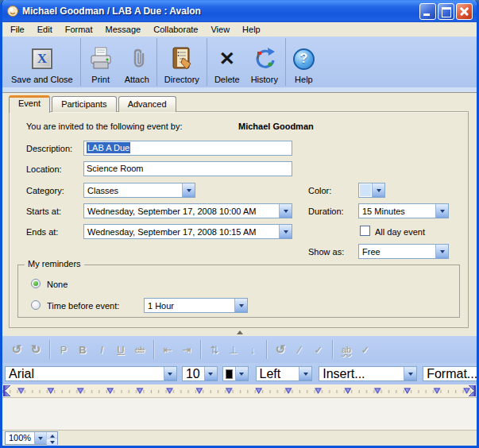 The image size is (479, 448). What do you see at coordinates (280, 350) in the screenshot?
I see `revert-icon: ↺` at bounding box center [280, 350].